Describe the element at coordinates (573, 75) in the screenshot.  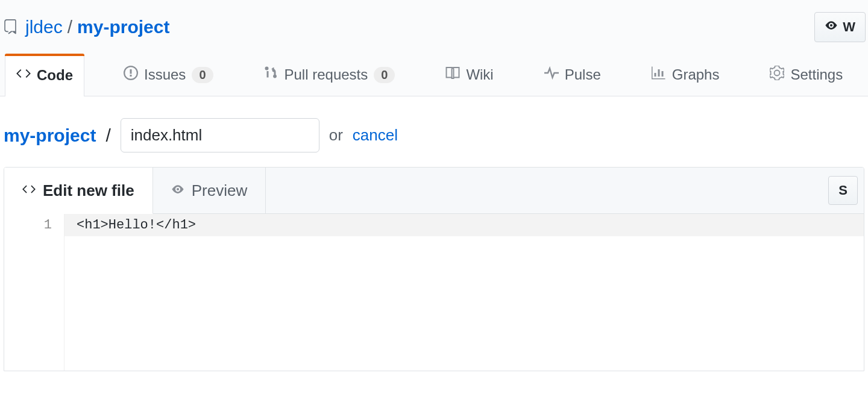
I see `tab-pulse: Pulse` at that location.